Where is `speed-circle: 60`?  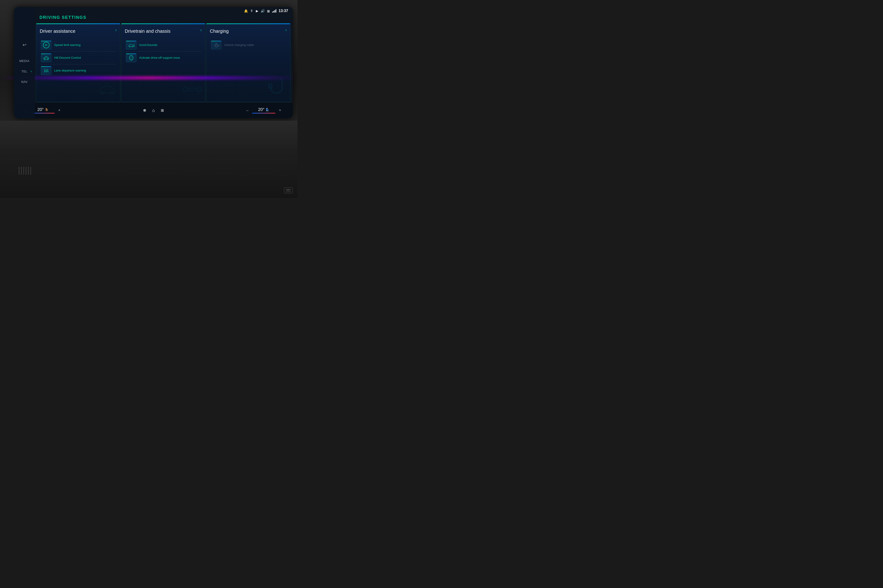 speed-circle: 60 is located at coordinates (47, 45).